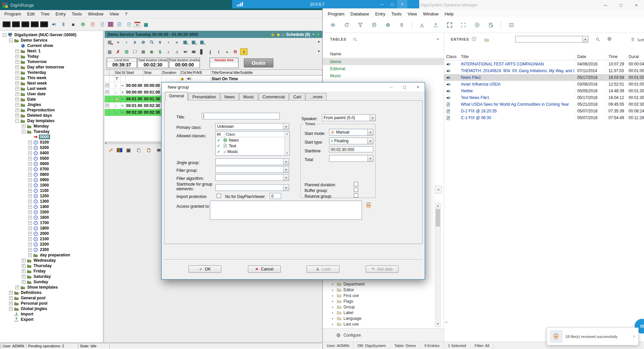 The height and width of the screenshot is (349, 644). Describe the element at coordinates (241, 116) in the screenshot. I see `title-input` at that location.